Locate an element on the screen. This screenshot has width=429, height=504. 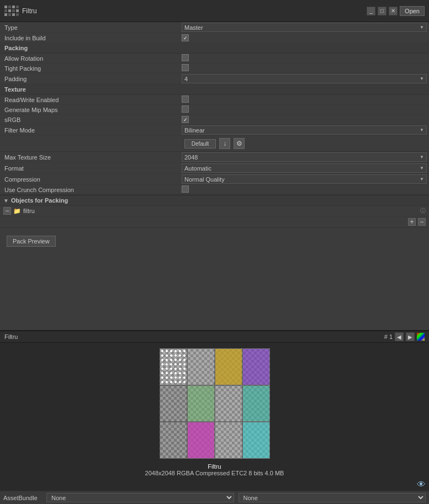
download-icon: ↓ is located at coordinates (225, 144).